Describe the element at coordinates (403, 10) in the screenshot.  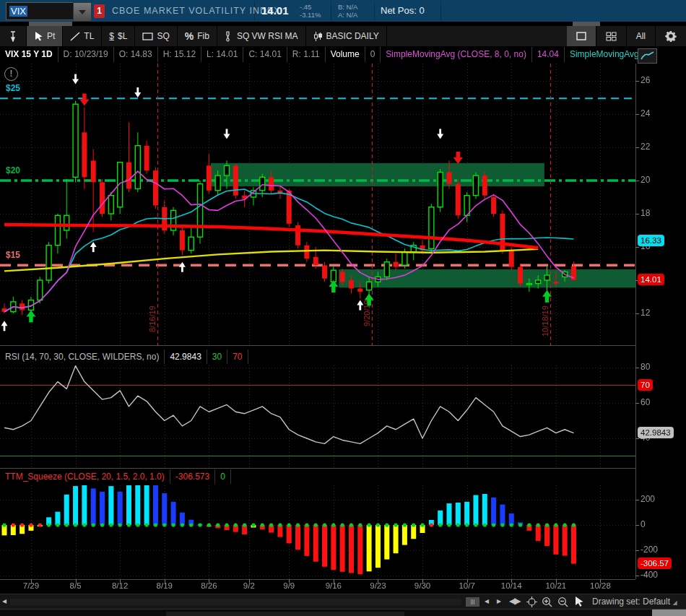
I see `net-position: Net Pos: 0` at that location.